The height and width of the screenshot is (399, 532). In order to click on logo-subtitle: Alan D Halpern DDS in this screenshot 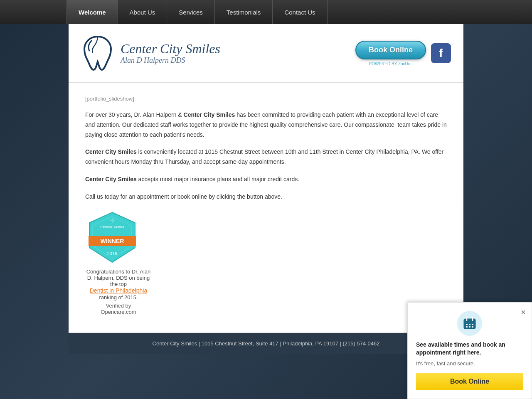, I will do `click(170, 61)`.